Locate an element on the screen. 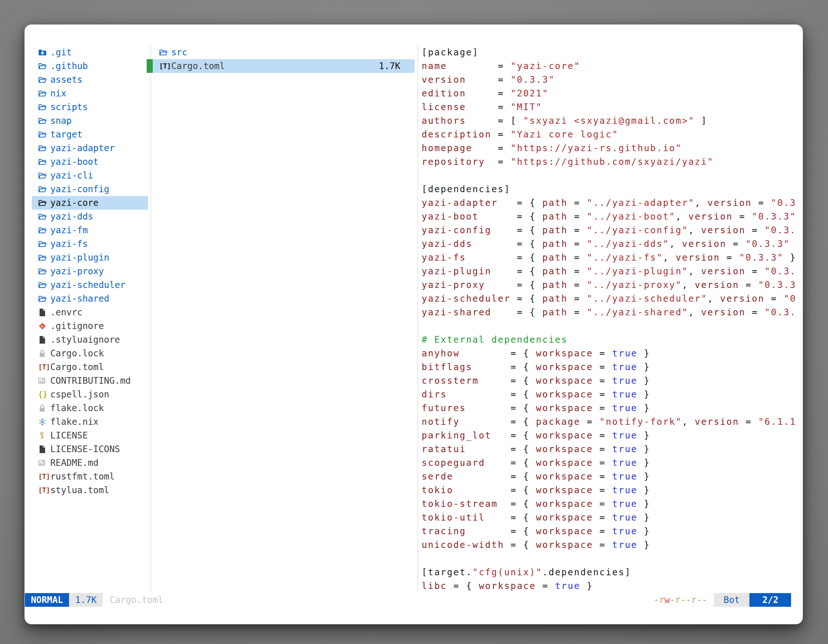  preview-line: version = "0.3.3" is located at coordinates (612, 80).